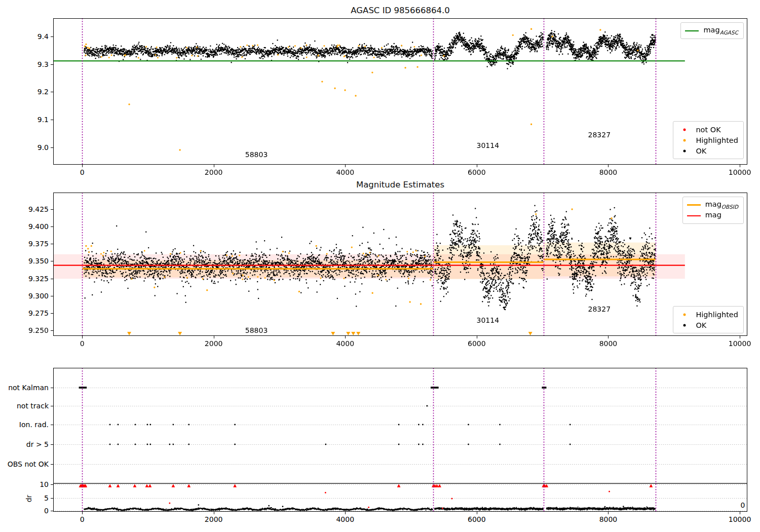 The width and height of the screenshot is (760, 532). What do you see at coordinates (43, 92) in the screenshot?
I see `y-tick-label: 9.2` at bounding box center [43, 92].